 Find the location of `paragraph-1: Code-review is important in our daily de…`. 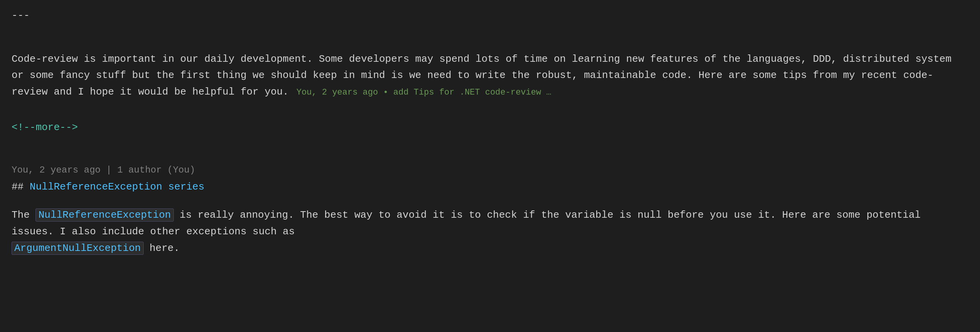

paragraph-1: Code-review is important in our daily de… is located at coordinates (490, 76).